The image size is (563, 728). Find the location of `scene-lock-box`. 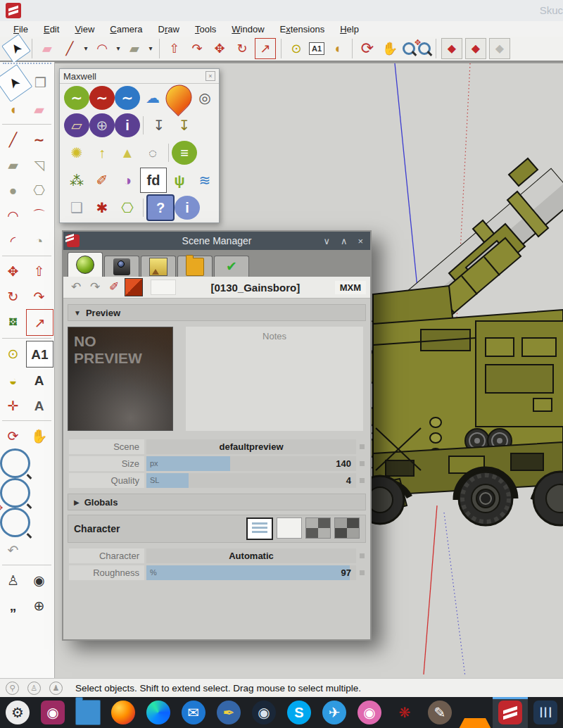

scene-lock-box is located at coordinates (362, 446).